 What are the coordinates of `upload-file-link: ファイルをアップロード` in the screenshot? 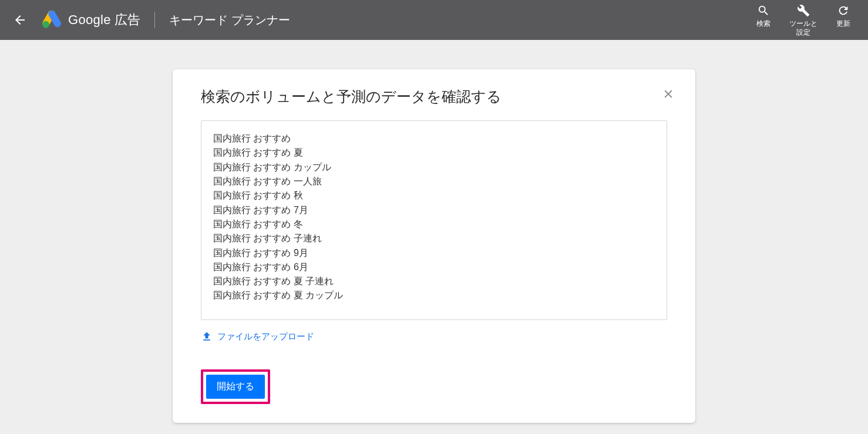 It's located at (257, 337).